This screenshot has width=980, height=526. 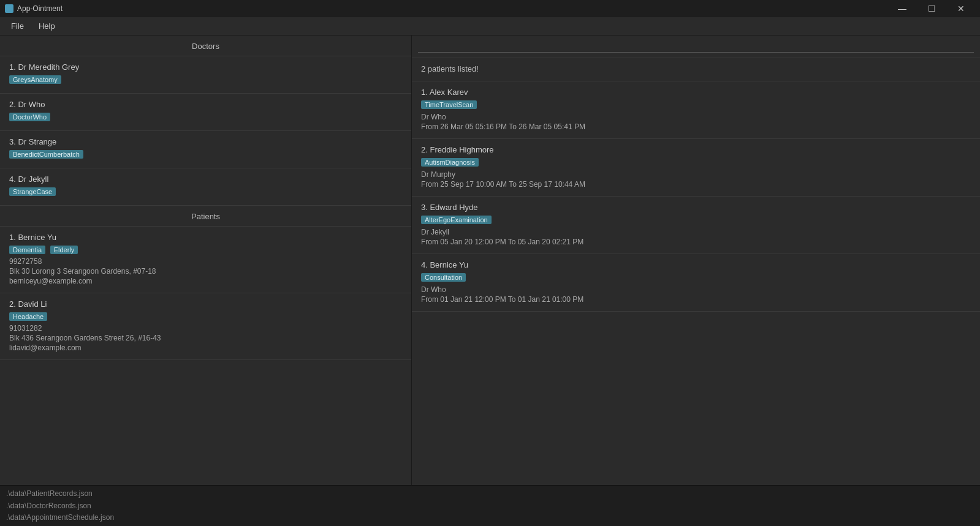 I want to click on appt-1-name: 1. Alex Karev, so click(x=696, y=92).